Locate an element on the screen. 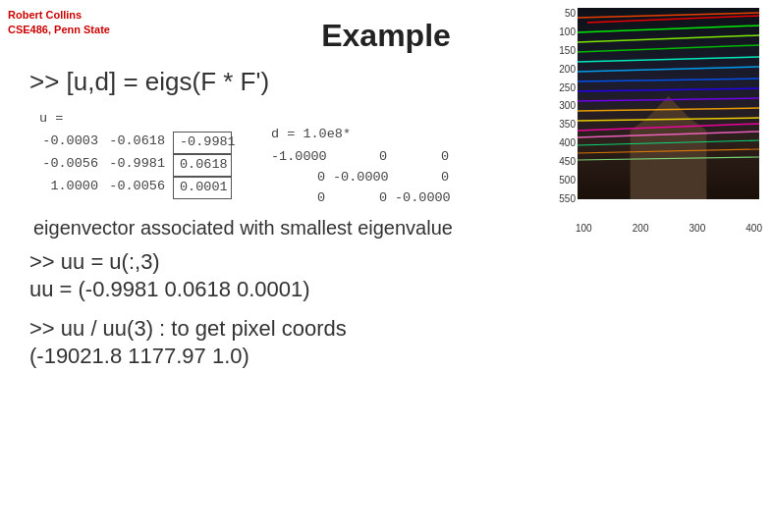  d-row-3: 0 0 -0.0000 is located at coordinates (359, 198).